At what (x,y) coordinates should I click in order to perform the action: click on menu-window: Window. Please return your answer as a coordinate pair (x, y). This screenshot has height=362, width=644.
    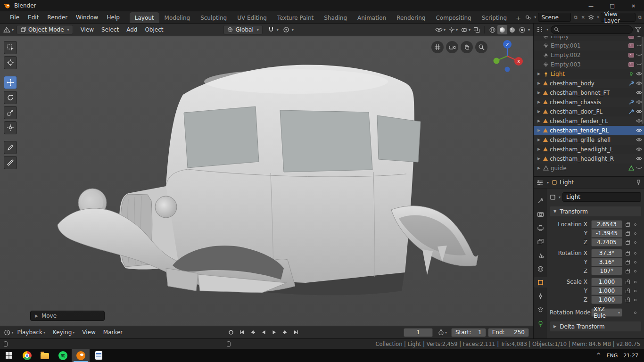
    Looking at the image, I should click on (87, 17).